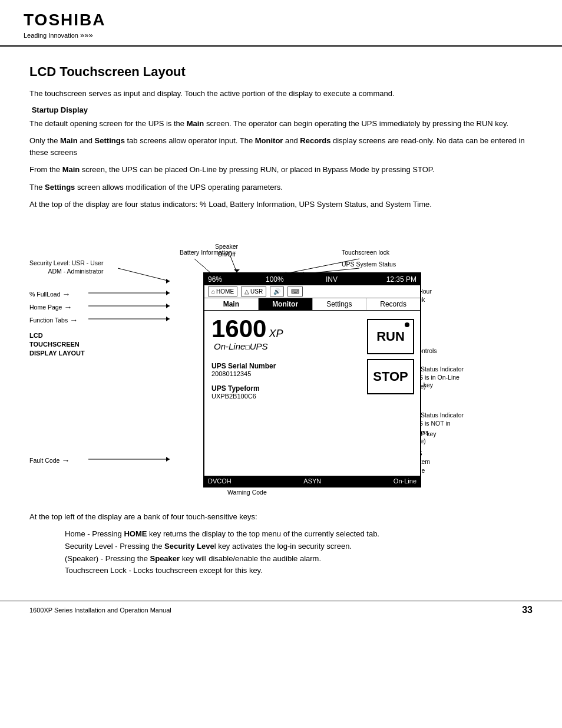 This screenshot has width=562, height=728. What do you see at coordinates (220, 481) in the screenshot?
I see `fault-code-value: DVCOH` at bounding box center [220, 481].